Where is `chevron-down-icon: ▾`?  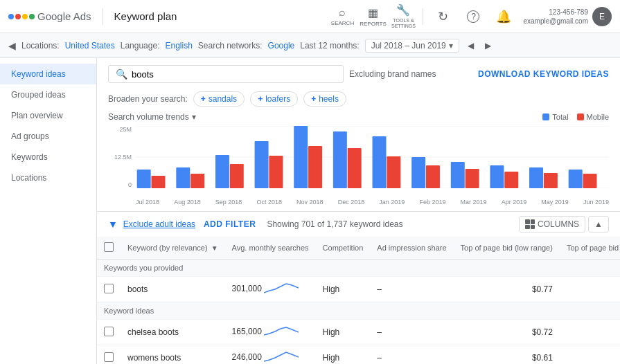
chevron-down-icon: ▾ is located at coordinates (451, 46).